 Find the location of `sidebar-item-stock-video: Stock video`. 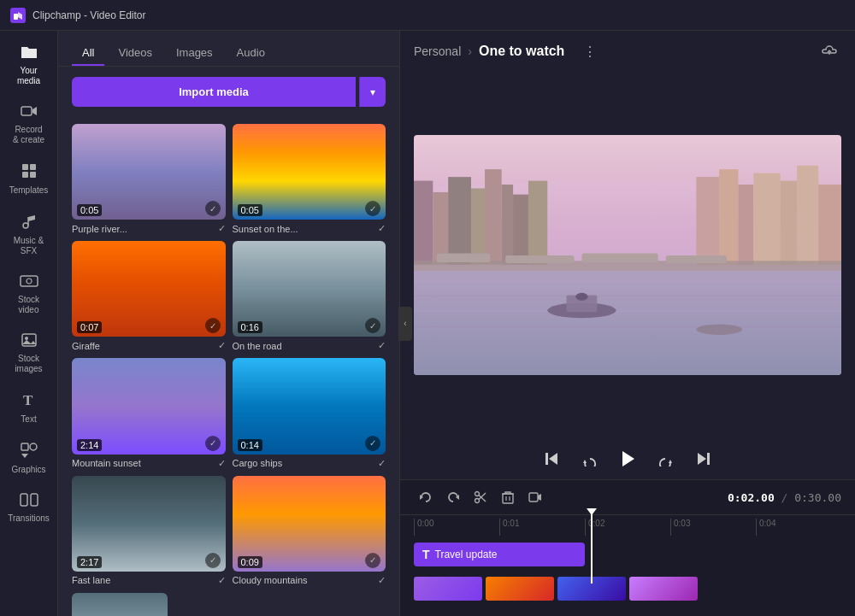

sidebar-item-stock-video: Stock video is located at coordinates (29, 294).